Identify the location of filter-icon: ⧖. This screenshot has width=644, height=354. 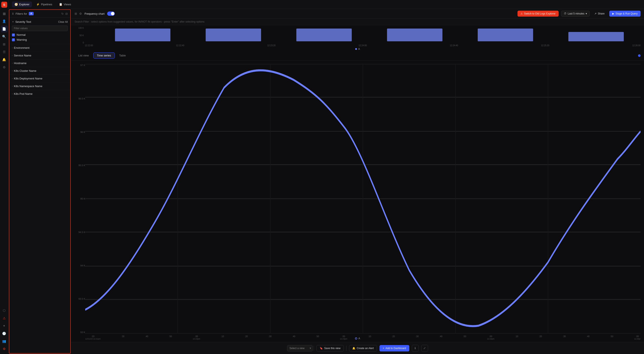
(13, 14).